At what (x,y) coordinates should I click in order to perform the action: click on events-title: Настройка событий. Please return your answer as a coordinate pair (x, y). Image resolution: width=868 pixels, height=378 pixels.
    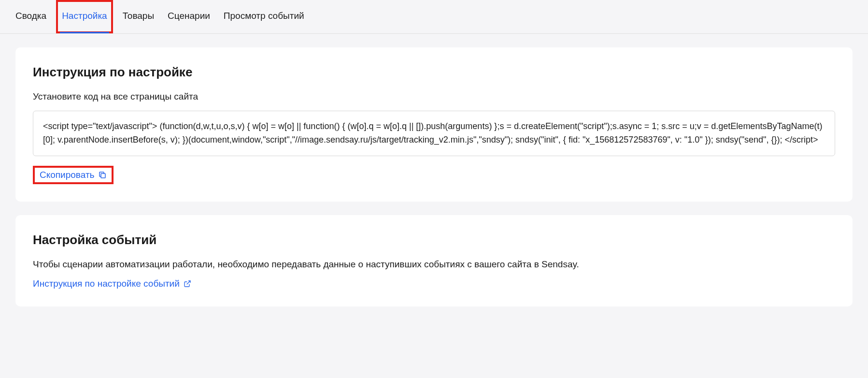
    Looking at the image, I should click on (434, 240).